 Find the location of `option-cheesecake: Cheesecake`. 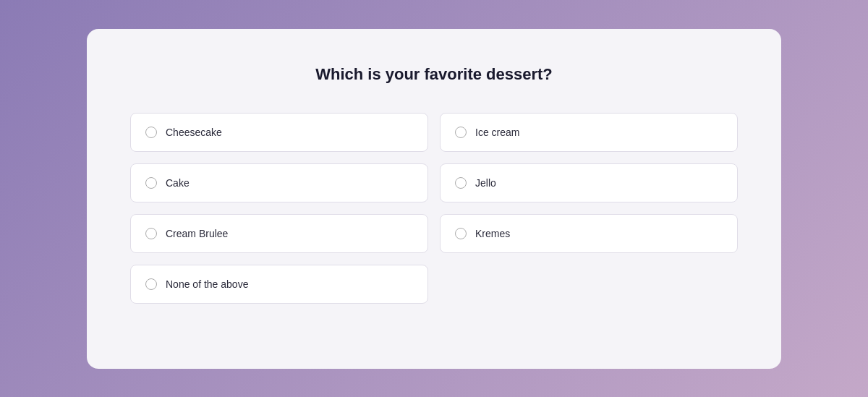

option-cheesecake: Cheesecake is located at coordinates (279, 132).